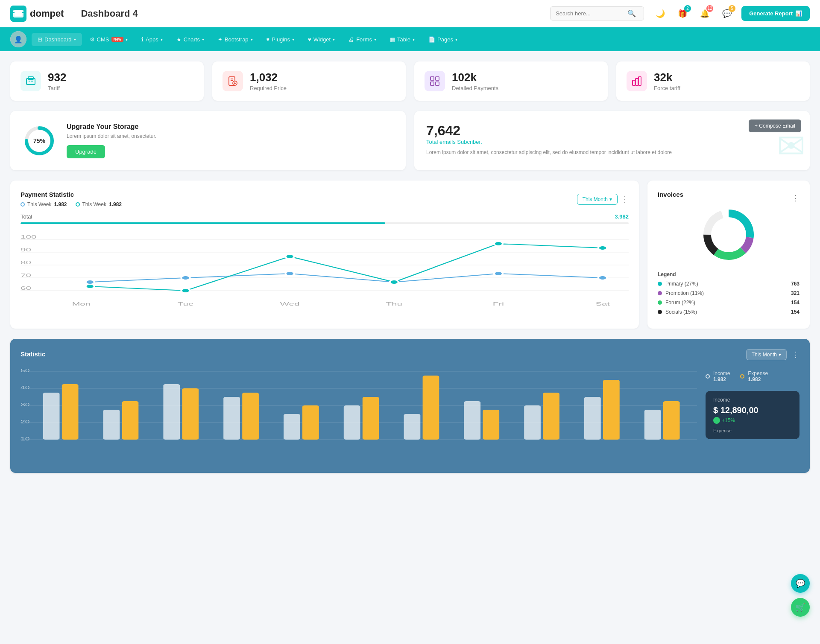 Image resolution: width=820 pixels, height=644 pixels. I want to click on tooltip-income-amount: $ 12,890,00, so click(753, 411).